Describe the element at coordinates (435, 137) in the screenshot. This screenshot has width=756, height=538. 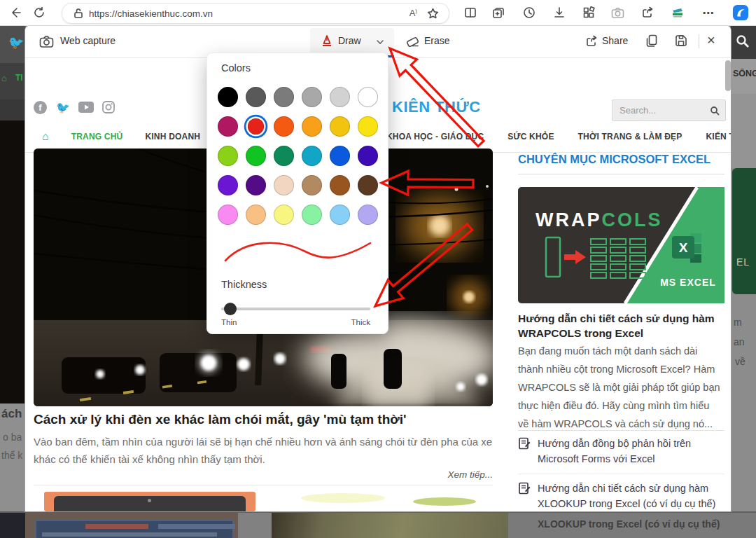
I see `nav-khoa-hoc: KHOA HỌC - GIÁO DỤC` at that location.